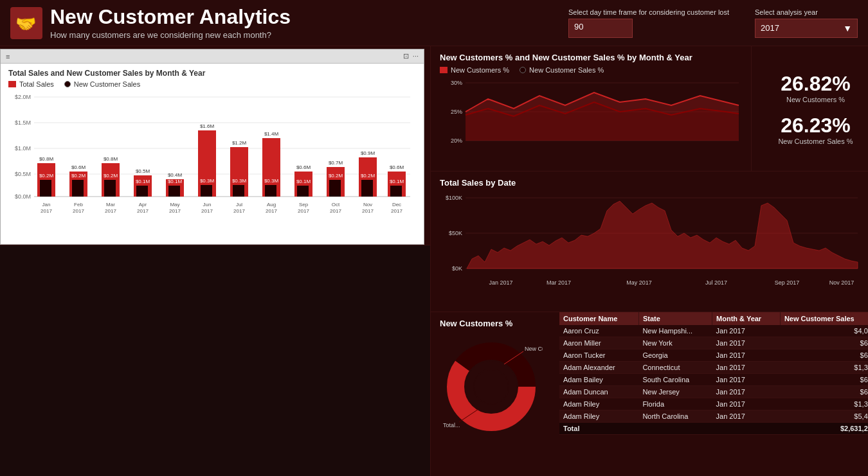 The height and width of the screenshot is (476, 868). What do you see at coordinates (599, 356) in the screenshot?
I see `table-cell: Aaron Tucker` at bounding box center [599, 356].